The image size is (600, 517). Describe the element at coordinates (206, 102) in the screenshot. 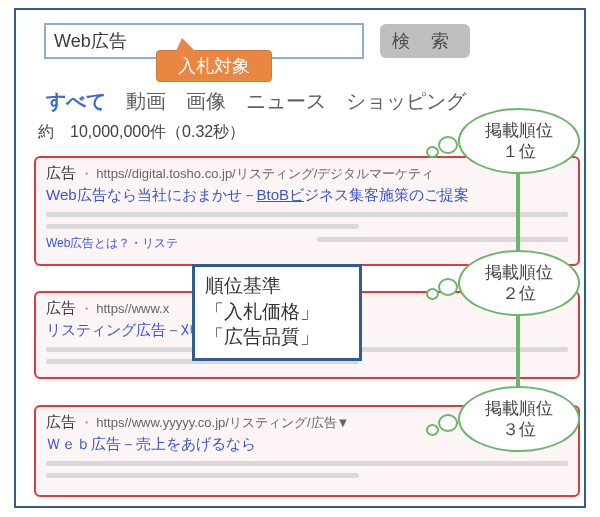

I see `tab-image: 画像` at that location.